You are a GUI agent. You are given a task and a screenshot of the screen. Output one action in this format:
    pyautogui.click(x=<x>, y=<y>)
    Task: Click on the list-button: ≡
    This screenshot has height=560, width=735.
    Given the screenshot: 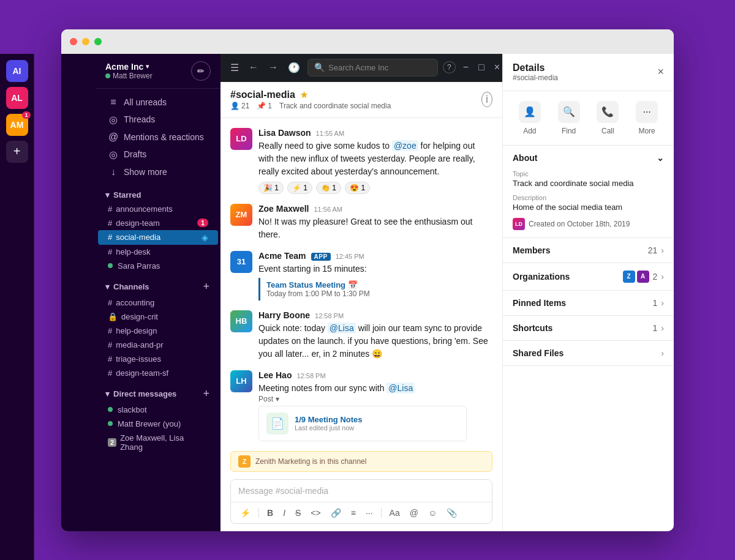 What is the action you would take?
    pyautogui.click(x=353, y=513)
    